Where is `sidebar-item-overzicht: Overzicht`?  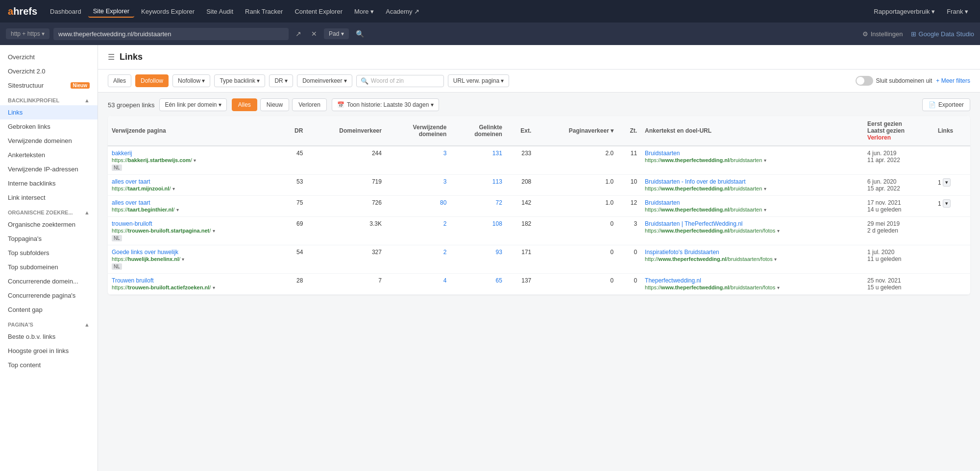 sidebar-item-overzicht: Overzicht is located at coordinates (49, 57).